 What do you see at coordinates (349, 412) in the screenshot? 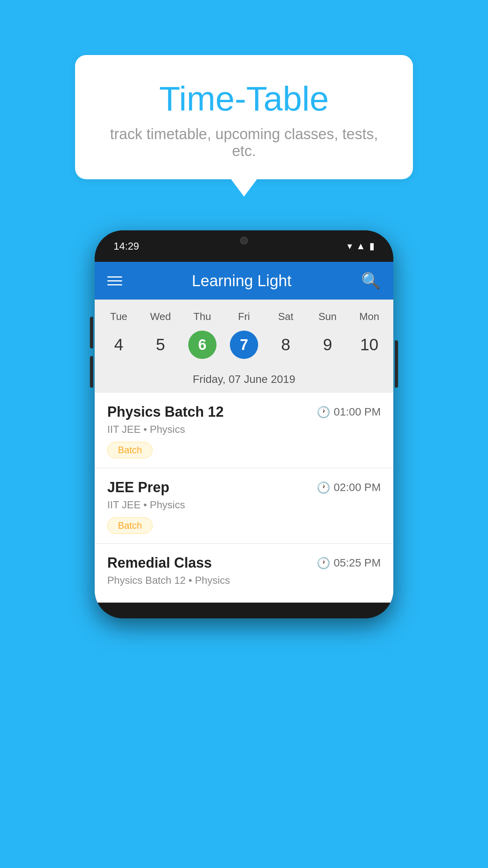
I see `schedule-item-1-time: 🕐 01:00 PM` at bounding box center [349, 412].